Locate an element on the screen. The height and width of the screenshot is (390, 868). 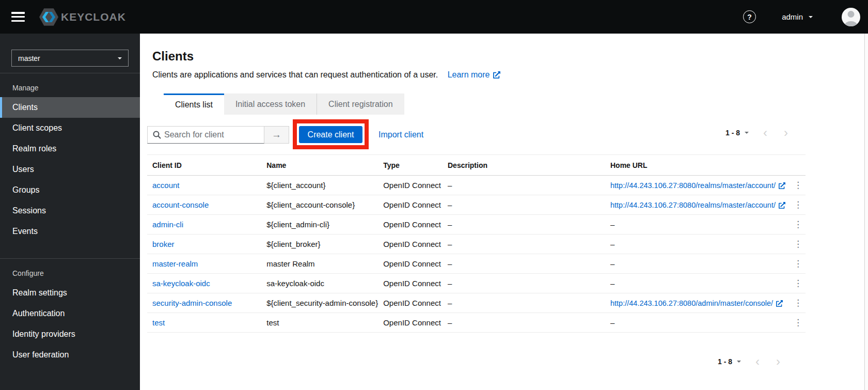
help-icon: ? is located at coordinates (750, 17).